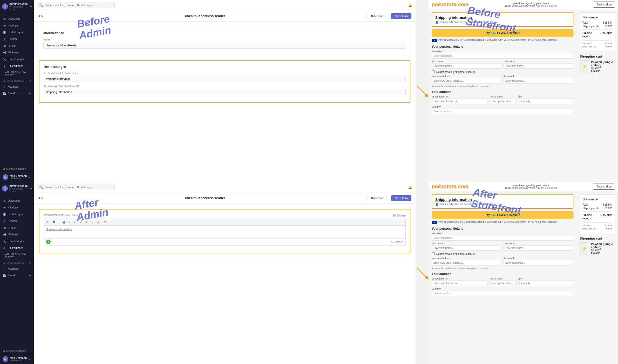 This screenshot has width=618, height=364. Describe the element at coordinates (105, 222) in the screenshot. I see `editor-btn-table: ⊞` at that location.